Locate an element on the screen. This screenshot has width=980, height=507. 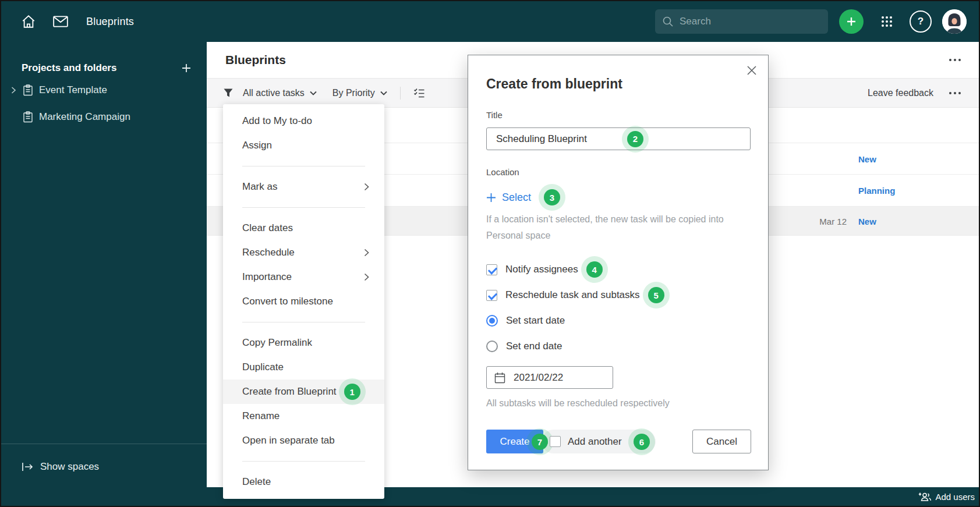
menu-item-label: Create from Blueprint is located at coordinates (289, 392).